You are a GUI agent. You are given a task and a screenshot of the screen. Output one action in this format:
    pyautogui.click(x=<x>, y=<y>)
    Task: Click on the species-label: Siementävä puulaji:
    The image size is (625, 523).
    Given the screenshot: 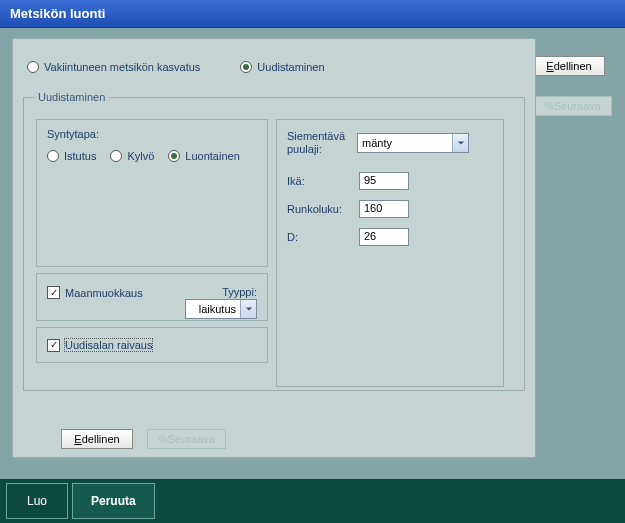 What is the action you would take?
    pyautogui.click(x=322, y=143)
    